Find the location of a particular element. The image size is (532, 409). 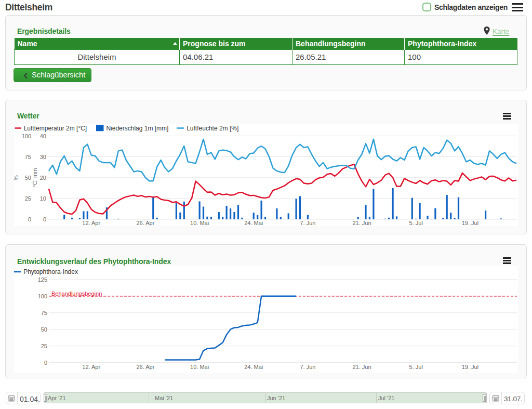

svg-text: 40 is located at coordinates (43, 136).